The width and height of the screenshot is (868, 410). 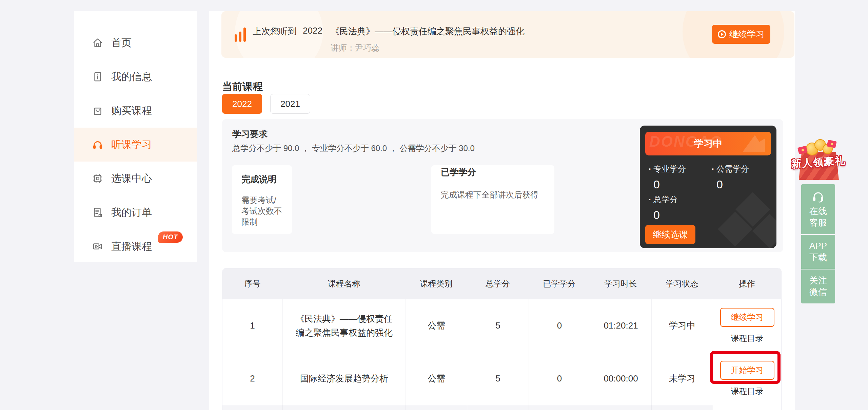 What do you see at coordinates (121, 43) in the screenshot?
I see `sidebar-item-label: 首页` at bounding box center [121, 43].